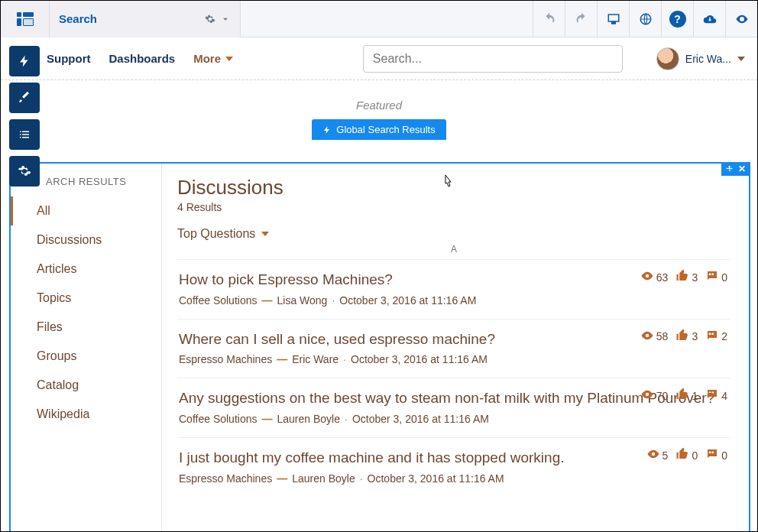  Describe the element at coordinates (213, 58) in the screenshot. I see `nav-item-more: More` at that location.